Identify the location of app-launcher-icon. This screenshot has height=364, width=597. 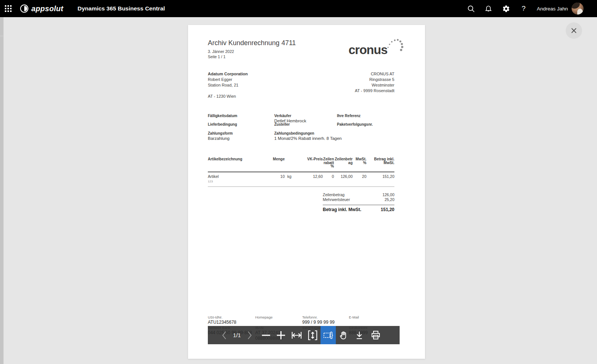
(8, 9).